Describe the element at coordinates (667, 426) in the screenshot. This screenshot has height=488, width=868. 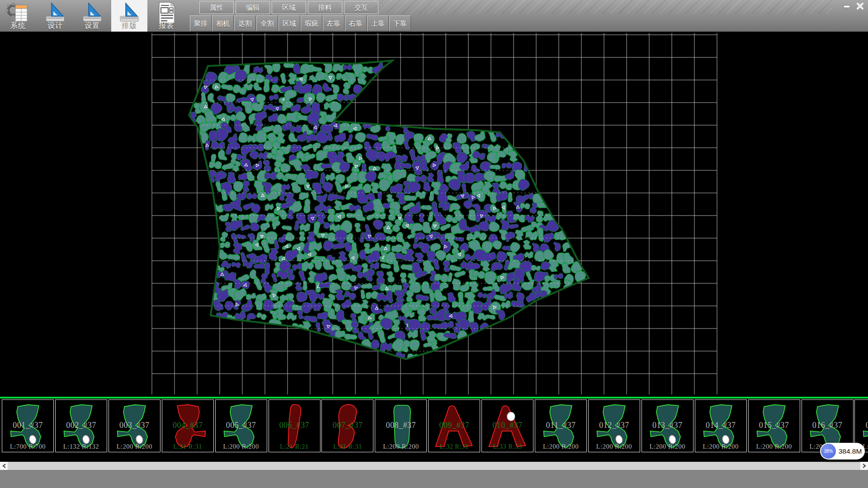
I see `part-id-label: 013_#37` at that location.